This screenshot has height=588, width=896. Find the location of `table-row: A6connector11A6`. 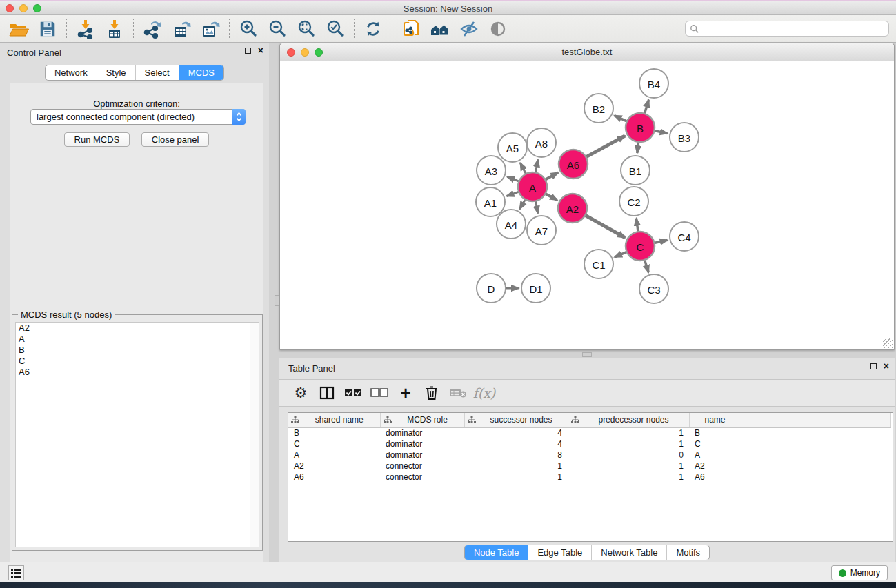

table-row: A6connector11A6 is located at coordinates (589, 477).